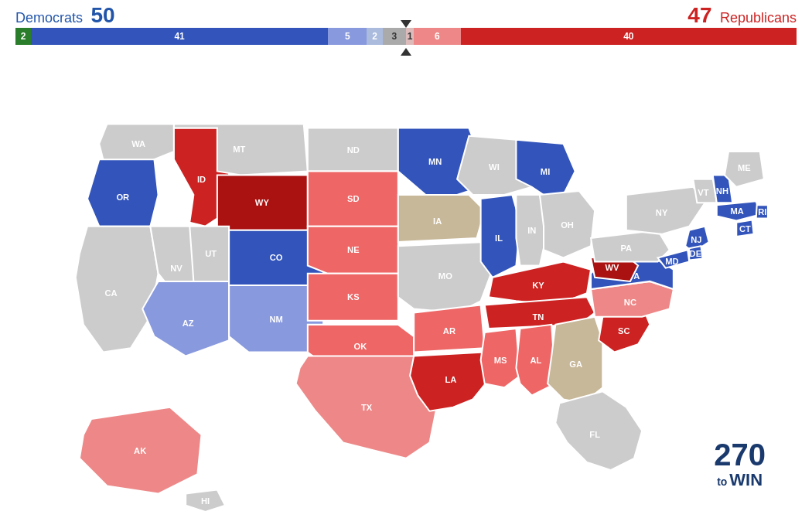 This screenshot has width=812, height=518. Describe the element at coordinates (406, 39) in the screenshot. I see `electoral-bar: 2 41 5 2 3 1 6 40` at that location.